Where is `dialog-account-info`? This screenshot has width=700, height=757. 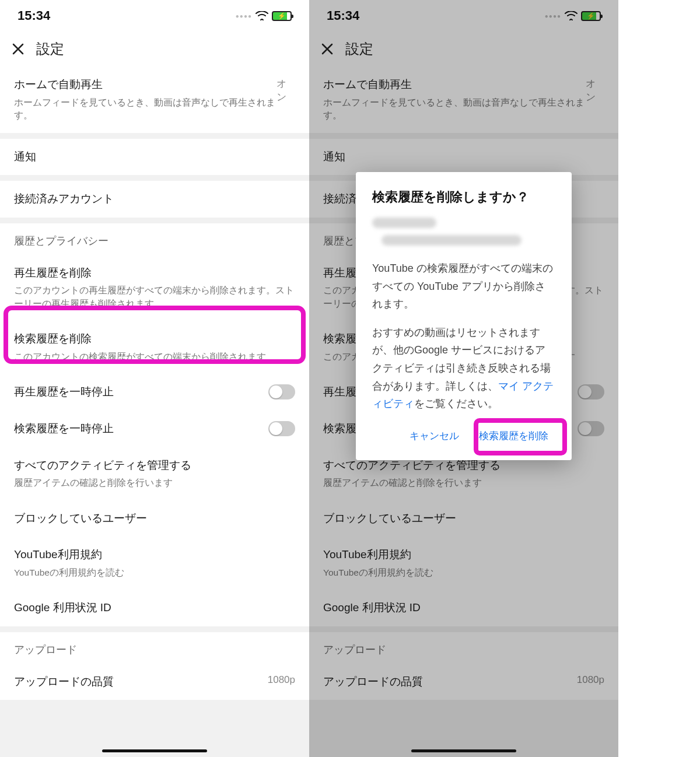 dialog-account-info is located at coordinates (464, 232).